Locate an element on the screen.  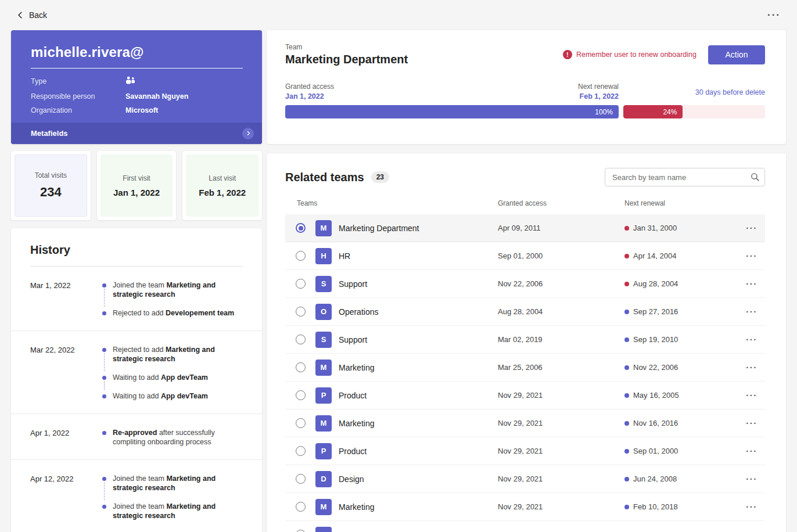
renewal-cell: Nov 16, 2016 is located at coordinates (681, 423).